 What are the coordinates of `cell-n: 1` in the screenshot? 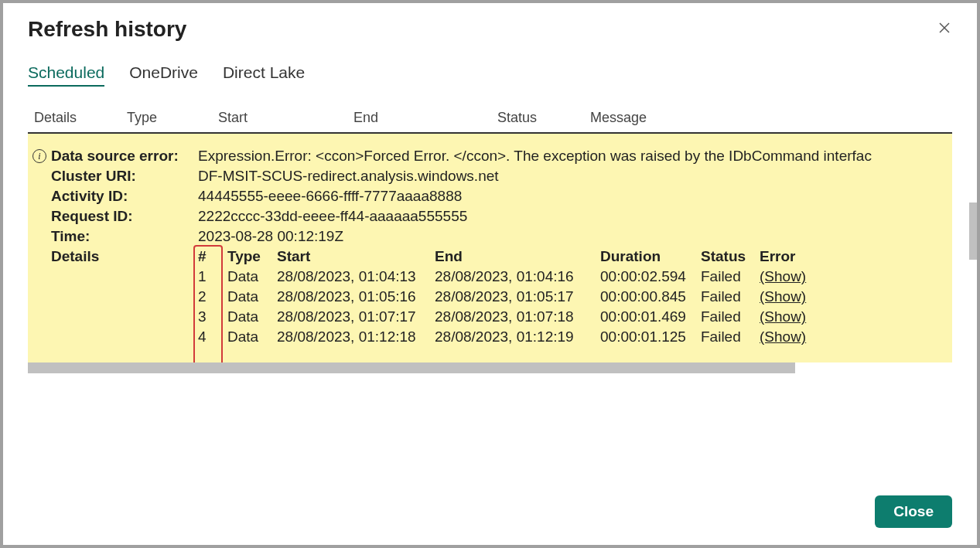 It's located at (213, 277).